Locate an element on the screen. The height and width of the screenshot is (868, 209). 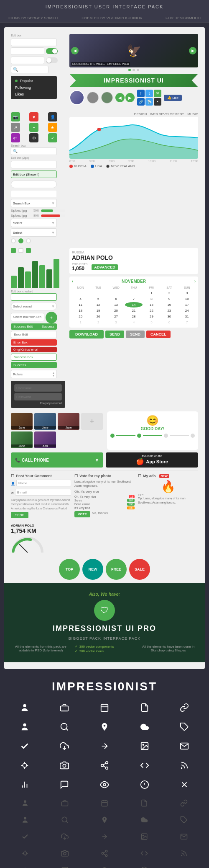
cal-day-n2: 2 is located at coordinates (98, 323).